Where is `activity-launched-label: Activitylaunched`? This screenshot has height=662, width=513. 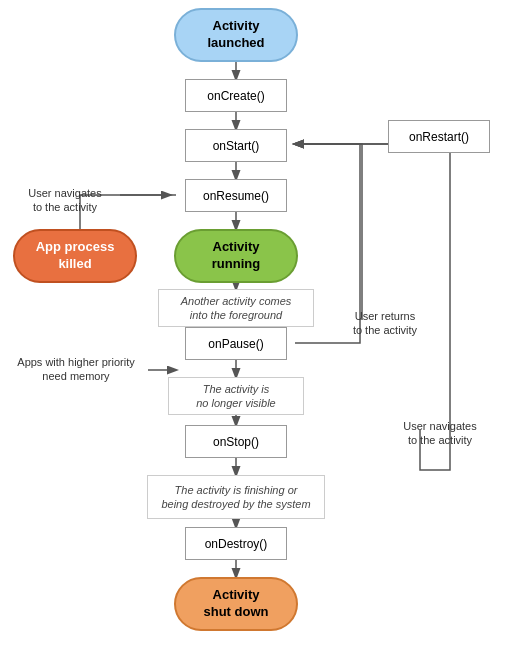
activity-launched-label: Activitylaunched is located at coordinates (236, 35).